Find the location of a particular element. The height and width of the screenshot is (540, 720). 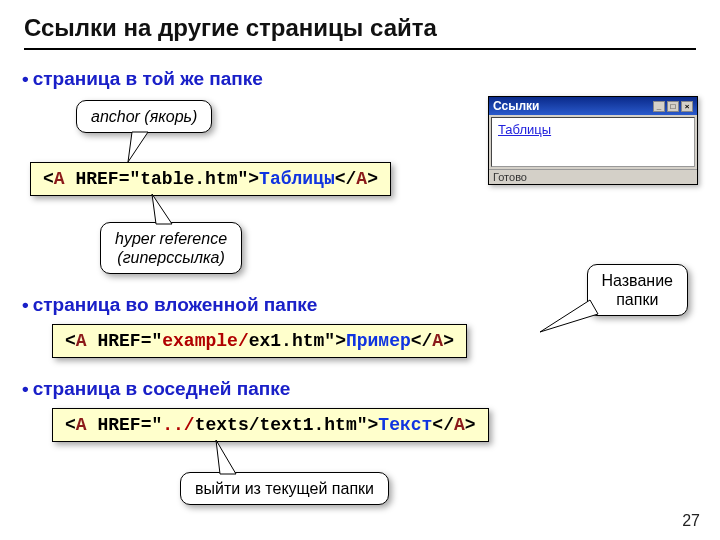

close-icon: × is located at coordinates (687, 106).